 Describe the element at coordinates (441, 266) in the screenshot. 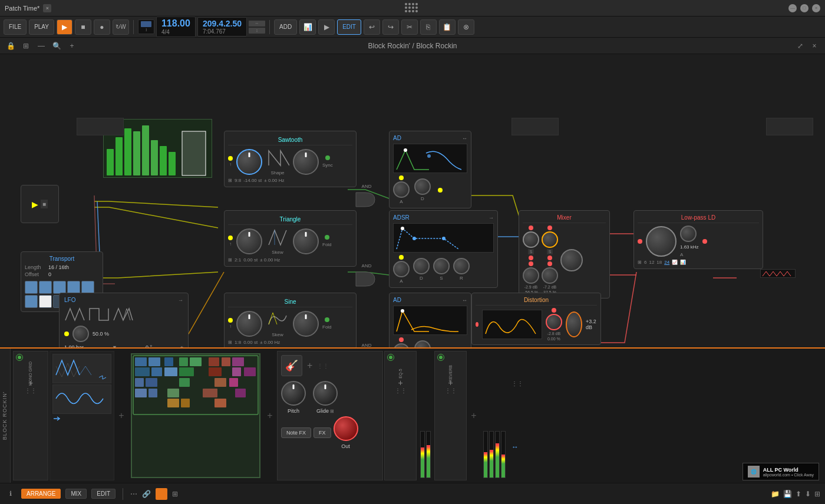

I see `adsr-s-knob` at that location.